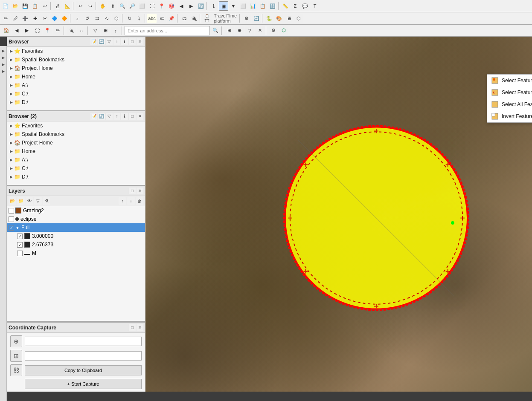 The width and height of the screenshot is (532, 401). What do you see at coordinates (76, 143) in the screenshot?
I see `browser2-item-project-home: ▶ 🏠 Project Home` at bounding box center [76, 143].